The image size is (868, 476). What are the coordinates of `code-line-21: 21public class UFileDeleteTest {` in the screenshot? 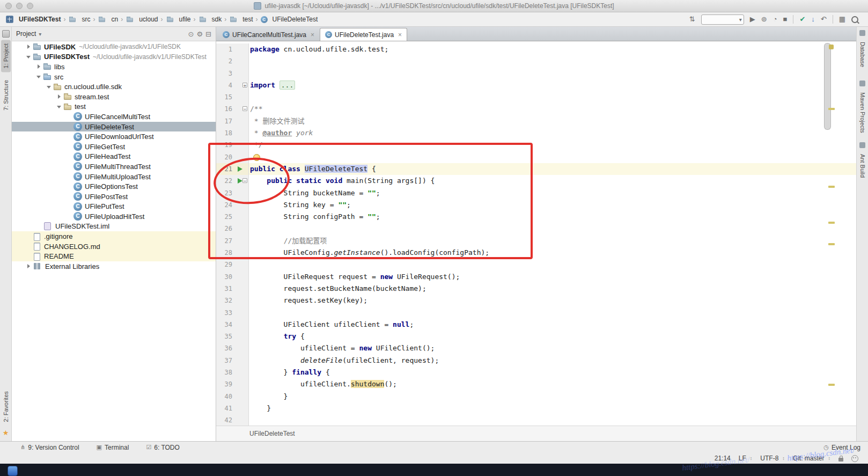 It's located at (536, 169).